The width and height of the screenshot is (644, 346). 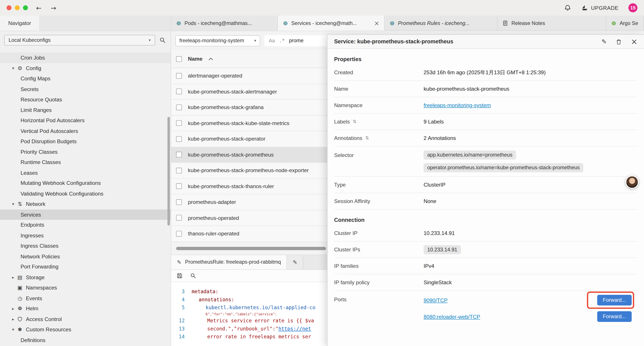 What do you see at coordinates (486, 59) in the screenshot?
I see `section-heading-properties: Properties` at bounding box center [486, 59].